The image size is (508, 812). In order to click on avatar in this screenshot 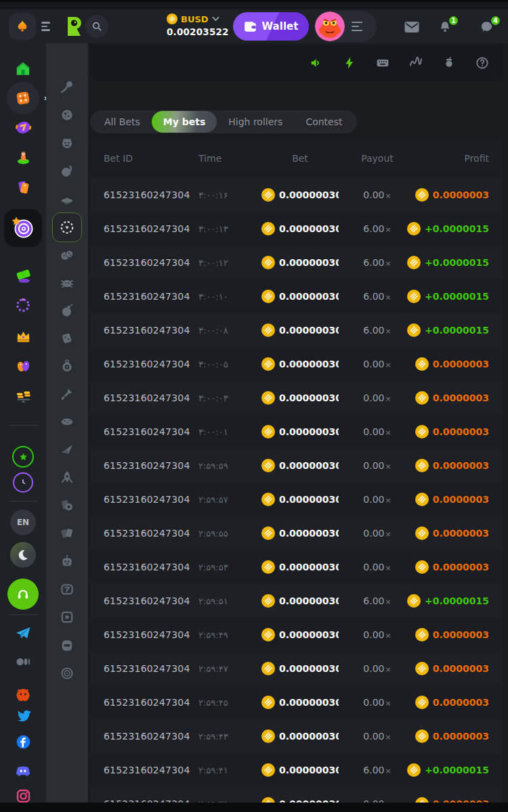, I will do `click(330, 26)`.